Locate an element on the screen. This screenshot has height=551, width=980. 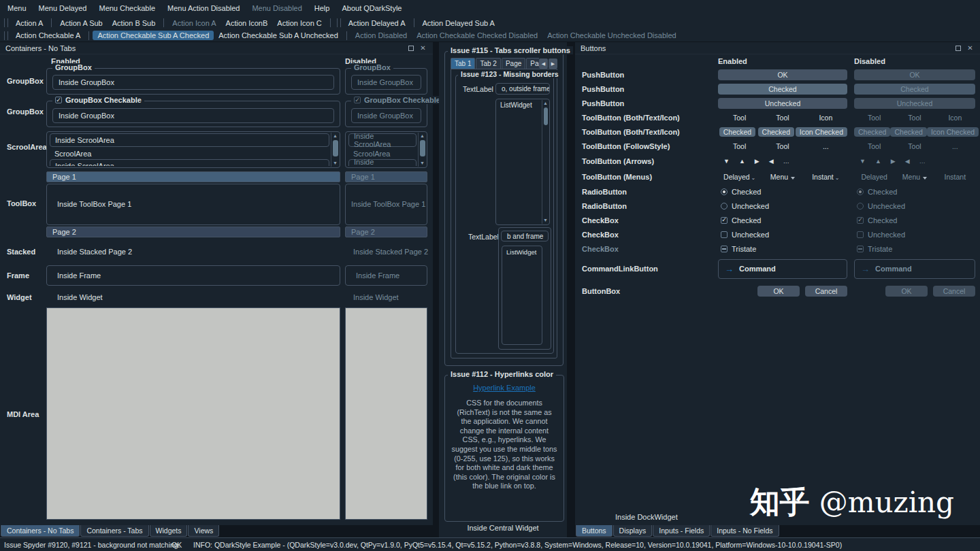
instant-menu-button: Instant⌄ is located at coordinates (826, 177).